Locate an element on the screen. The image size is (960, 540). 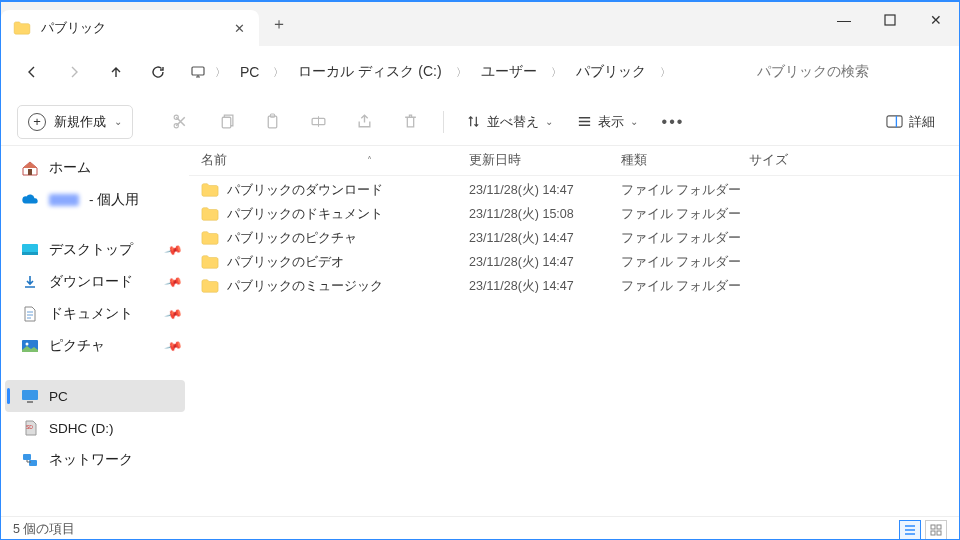
breadcrumb-seg: PC is located at coordinates (250, 72).